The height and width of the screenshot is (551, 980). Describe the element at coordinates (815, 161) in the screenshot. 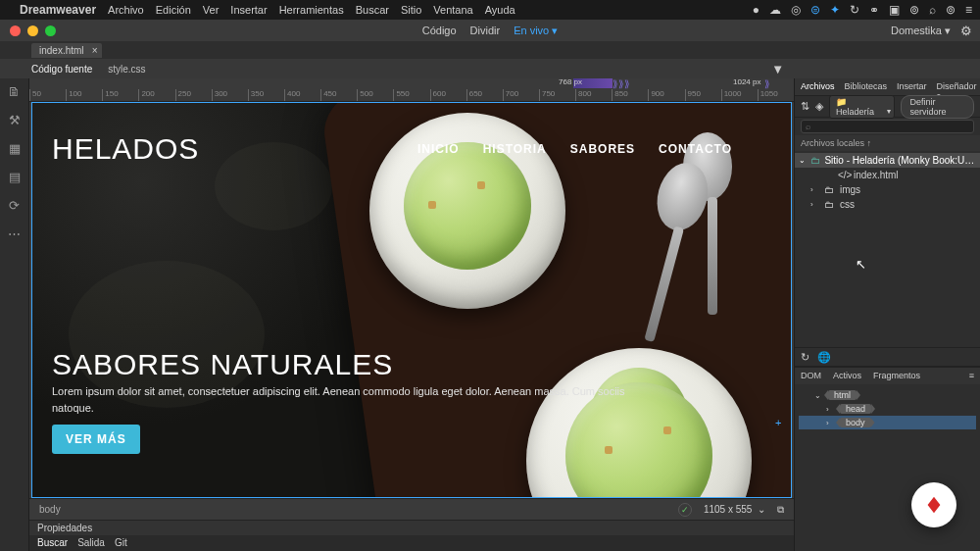

I see `site-folder-icon: 🗀` at that location.